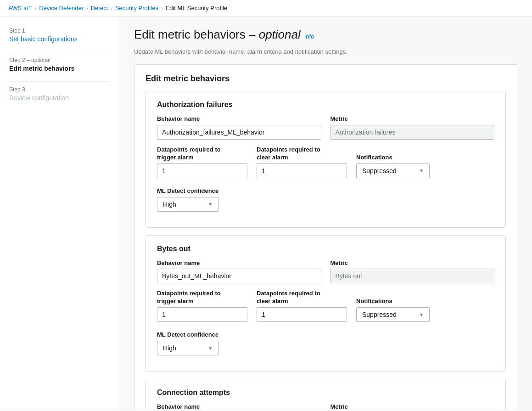 The width and height of the screenshot is (532, 411). I want to click on ml-confidence-arrow-2: ▼, so click(210, 348).